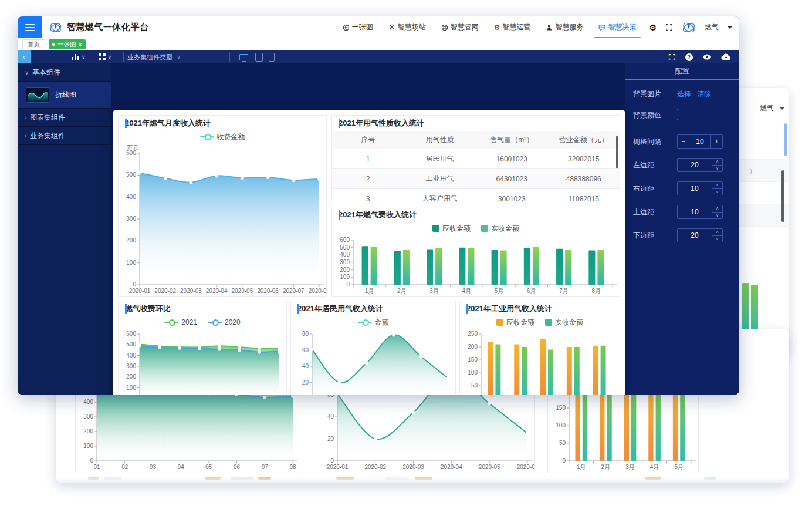  What do you see at coordinates (712, 27) in the screenshot?
I see `user-name: 燃气` at bounding box center [712, 27].